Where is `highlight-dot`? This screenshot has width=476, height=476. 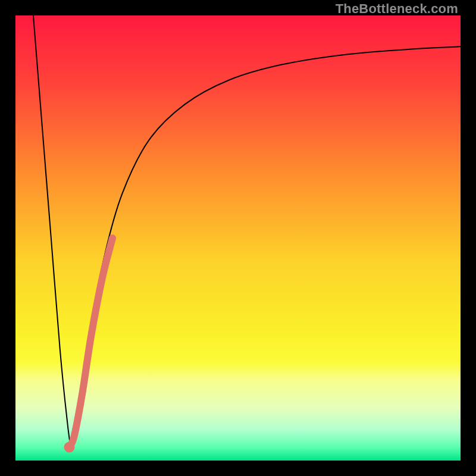
highlight-dot is located at coordinates (70, 447).